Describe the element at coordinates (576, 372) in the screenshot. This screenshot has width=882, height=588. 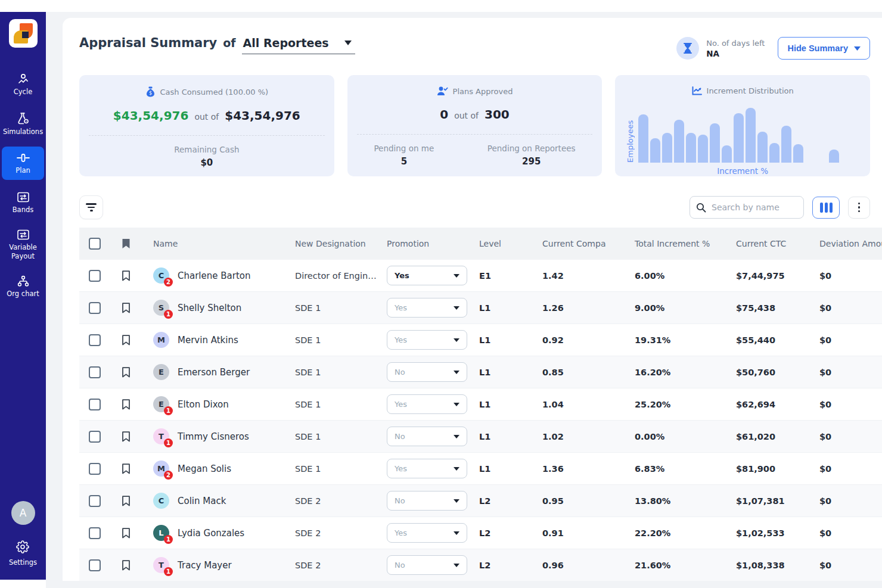
I see `current-compa-cell: 0.85` at that location.